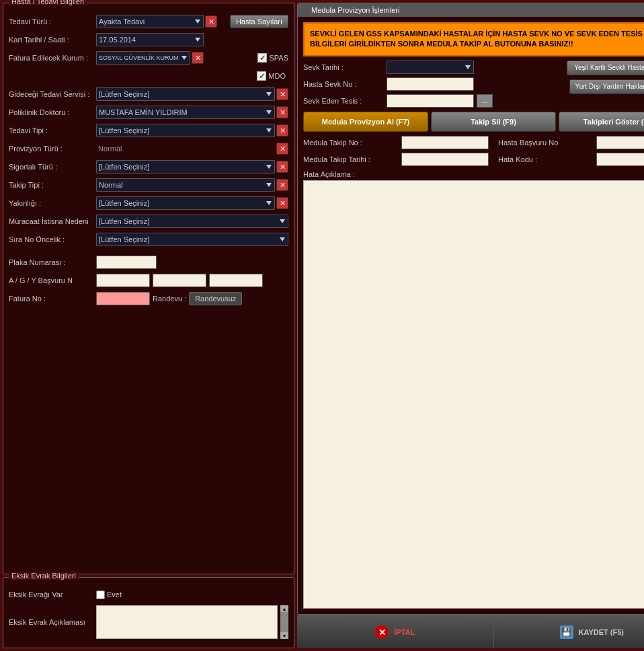 This screenshot has width=644, height=651. I want to click on warning-box: SEVKLİ GELEN GSS KAPSAMINDAKİ HASTALAR İ…, so click(473, 39).